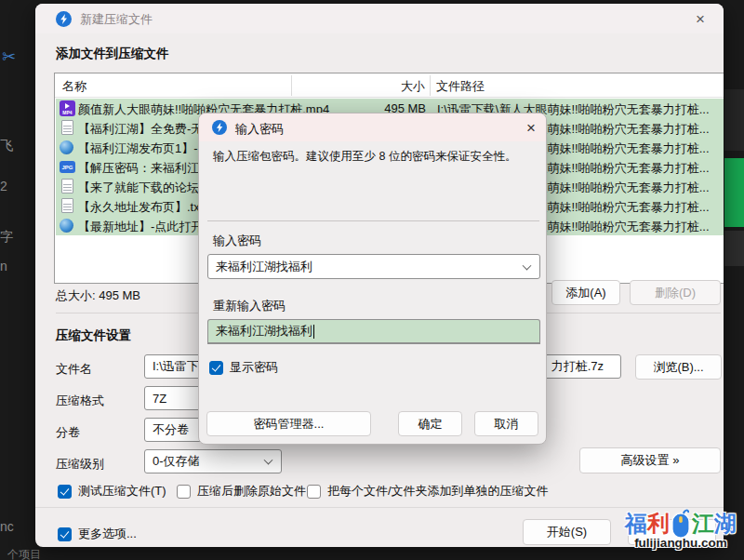 The width and height of the screenshot is (744, 560). What do you see at coordinates (506, 424) in the screenshot?
I see `cancel-button: 取消` at bounding box center [506, 424].